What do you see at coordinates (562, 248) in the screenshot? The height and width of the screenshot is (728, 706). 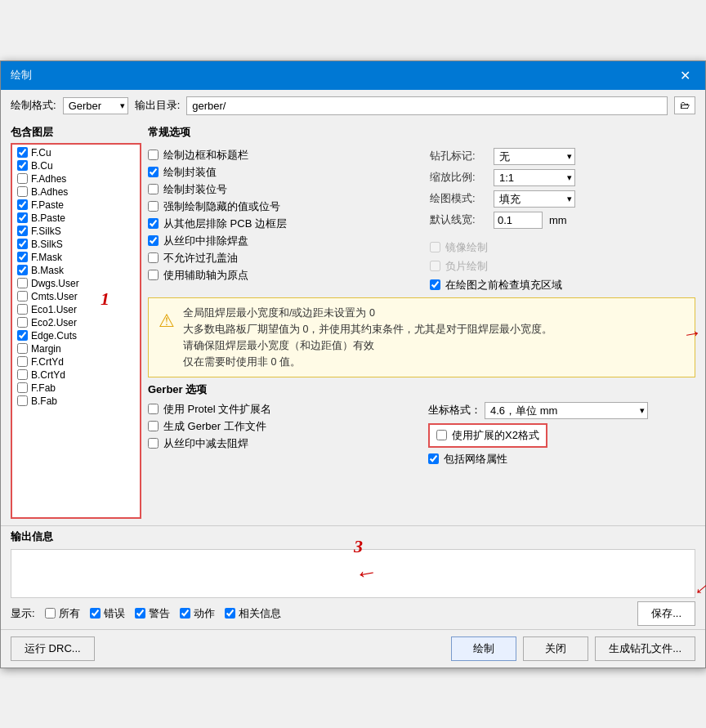 I see `mirror-opt: 镜像绘制` at bounding box center [562, 248].